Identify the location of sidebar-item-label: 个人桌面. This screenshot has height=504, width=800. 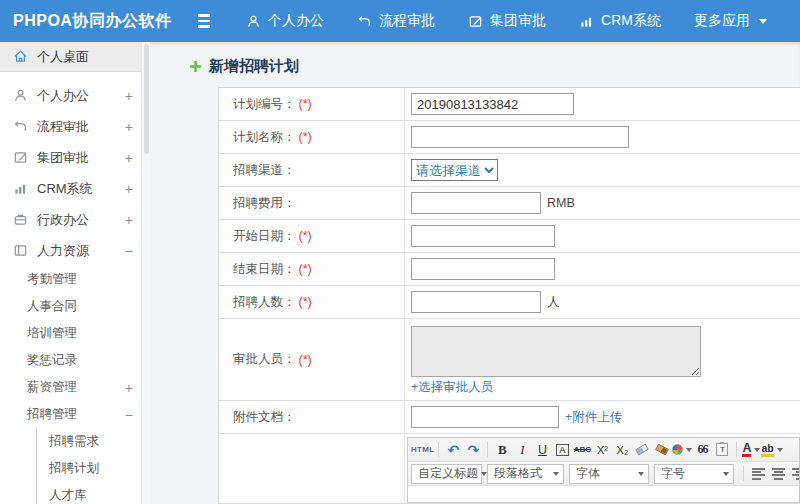
(63, 57).